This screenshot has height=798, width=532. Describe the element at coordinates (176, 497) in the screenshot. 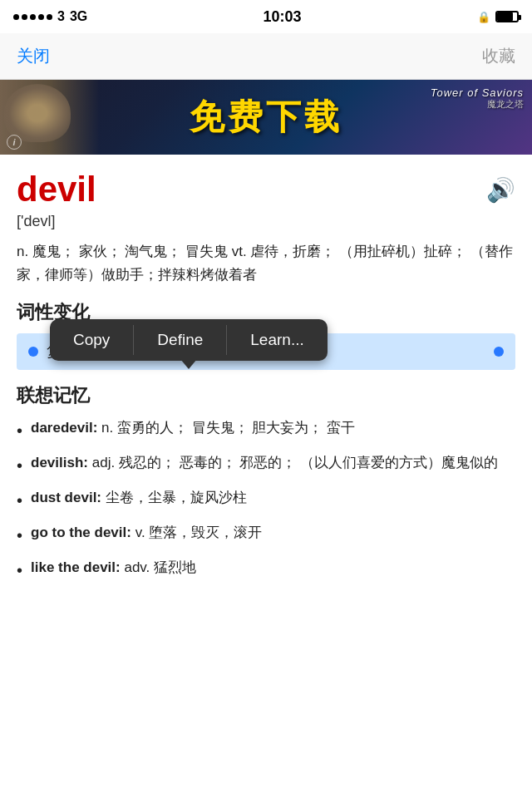

I see `memory-desc: 尘卷，尘暴，旋风沙柱` at that location.